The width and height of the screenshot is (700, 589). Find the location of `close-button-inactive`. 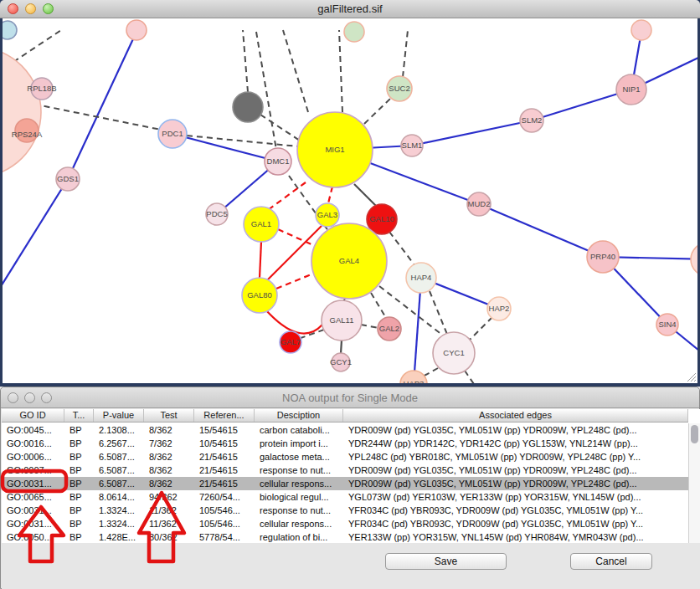

close-button-inactive is located at coordinates (13, 398).